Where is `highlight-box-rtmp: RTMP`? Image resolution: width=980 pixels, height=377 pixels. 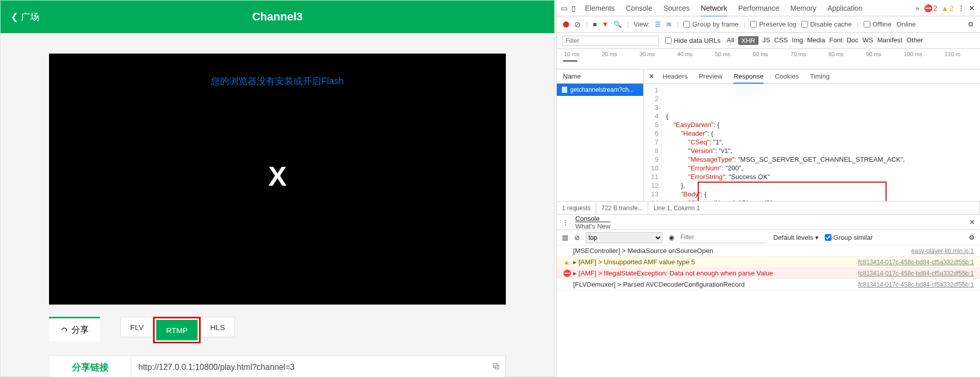 highlight-box-rtmp: RTMP is located at coordinates (177, 330).